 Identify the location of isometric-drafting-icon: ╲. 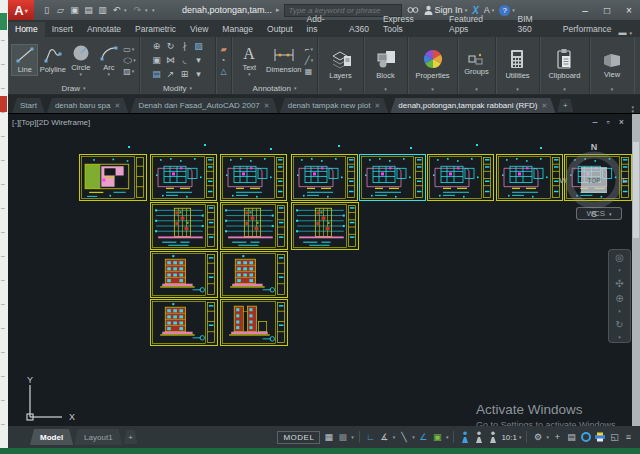
(404, 437).